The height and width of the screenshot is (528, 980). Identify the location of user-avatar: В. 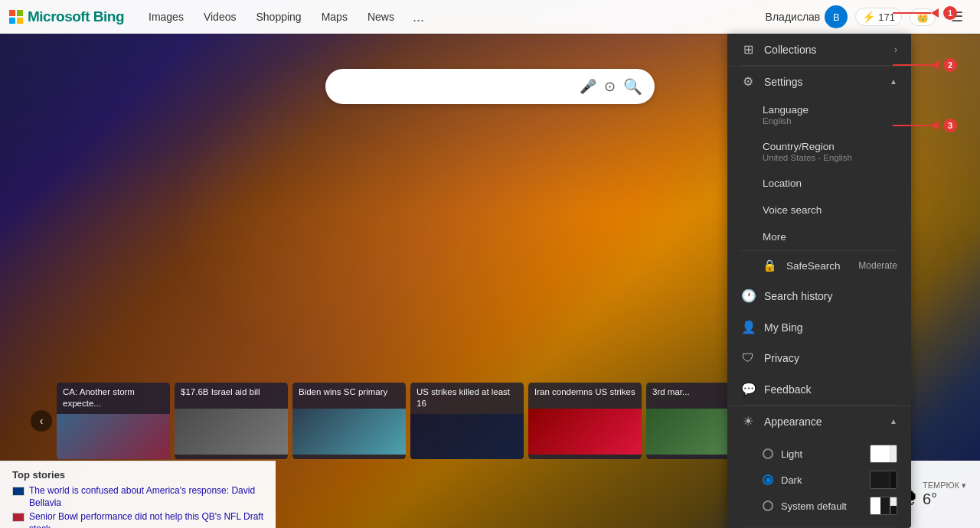
(836, 17).